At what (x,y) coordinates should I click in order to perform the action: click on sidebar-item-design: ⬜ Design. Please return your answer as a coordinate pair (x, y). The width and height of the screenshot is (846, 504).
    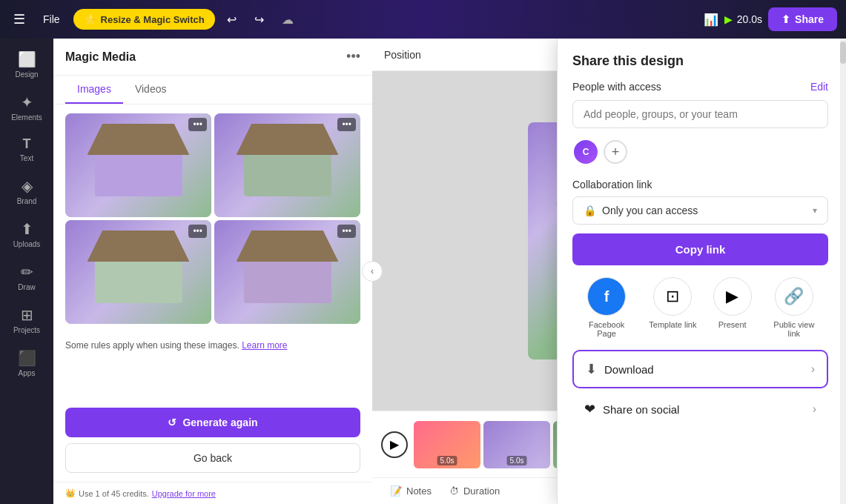
    Looking at the image, I should click on (27, 64).